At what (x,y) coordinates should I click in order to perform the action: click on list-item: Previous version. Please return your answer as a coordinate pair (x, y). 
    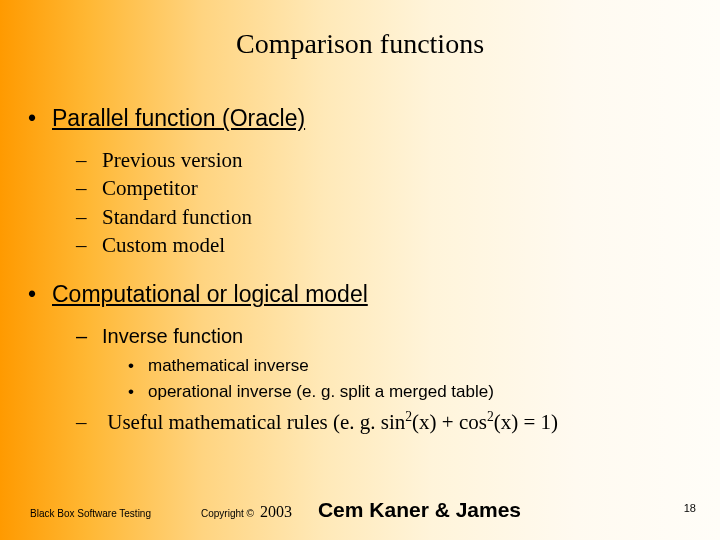
    Looking at the image, I should click on (388, 160).